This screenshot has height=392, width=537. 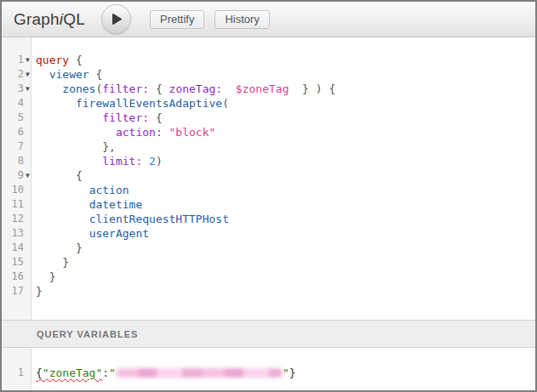 I want to click on code-token: zones, so click(x=78, y=88).